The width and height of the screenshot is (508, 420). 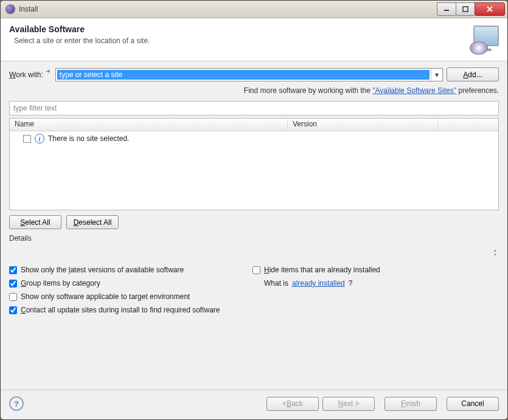 What do you see at coordinates (293, 404) in the screenshot?
I see `back-button: < Back` at bounding box center [293, 404].